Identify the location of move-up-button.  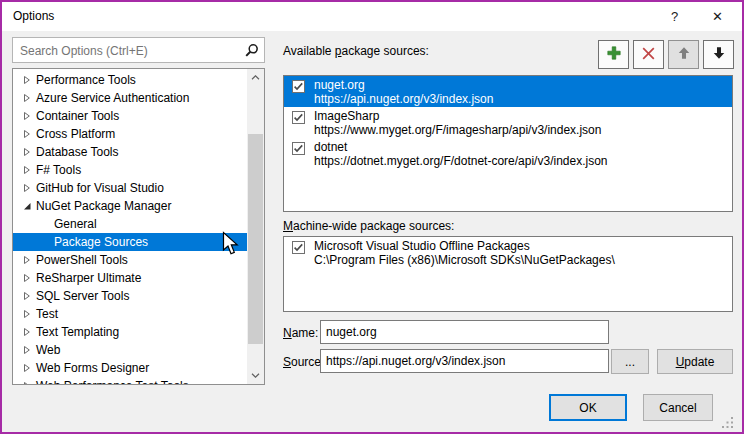
(684, 54).